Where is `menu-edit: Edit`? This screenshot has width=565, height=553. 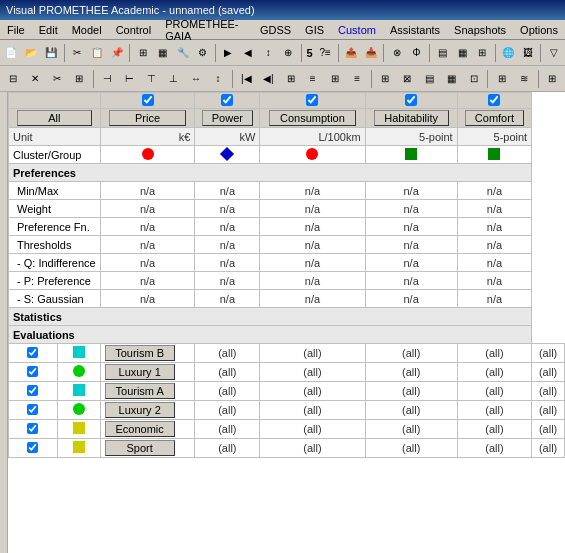
menu-edit: Edit is located at coordinates (48, 30).